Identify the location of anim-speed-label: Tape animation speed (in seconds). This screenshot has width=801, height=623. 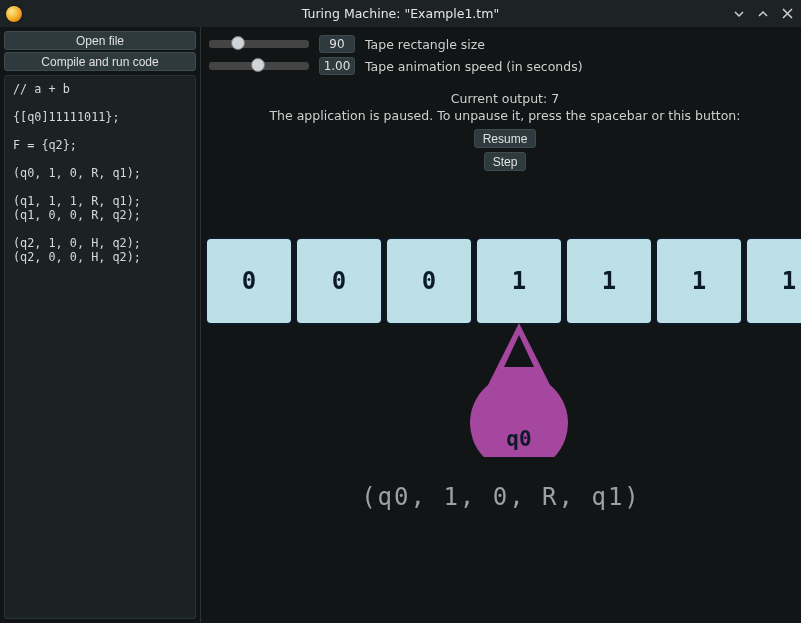
(474, 66).